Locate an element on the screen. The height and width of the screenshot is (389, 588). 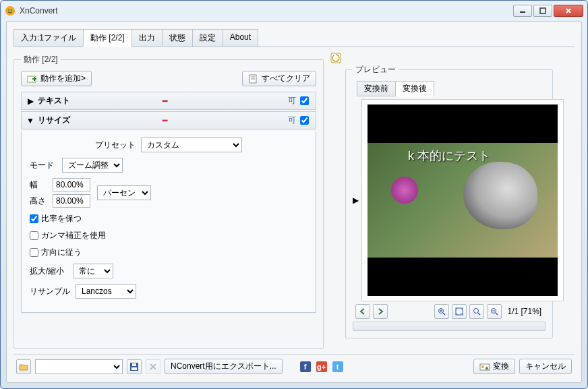
resample-select: Lanczos is located at coordinates (106, 291).